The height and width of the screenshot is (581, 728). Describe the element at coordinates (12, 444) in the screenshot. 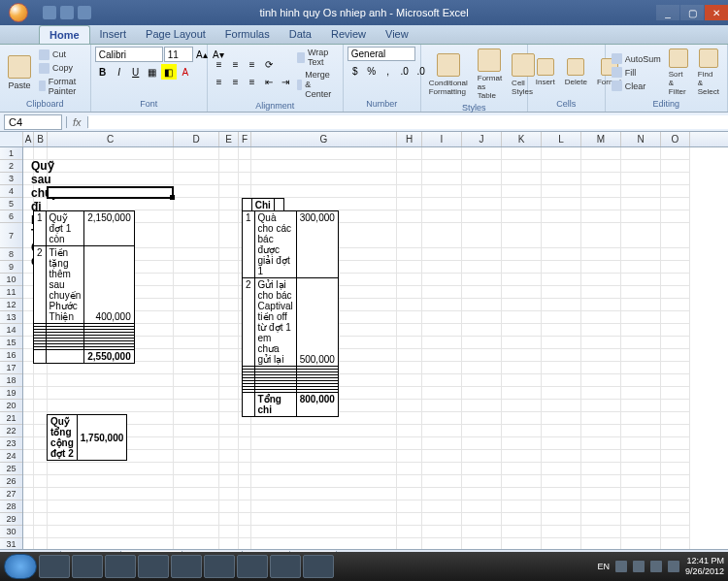

I see `row-header: 23` at that location.